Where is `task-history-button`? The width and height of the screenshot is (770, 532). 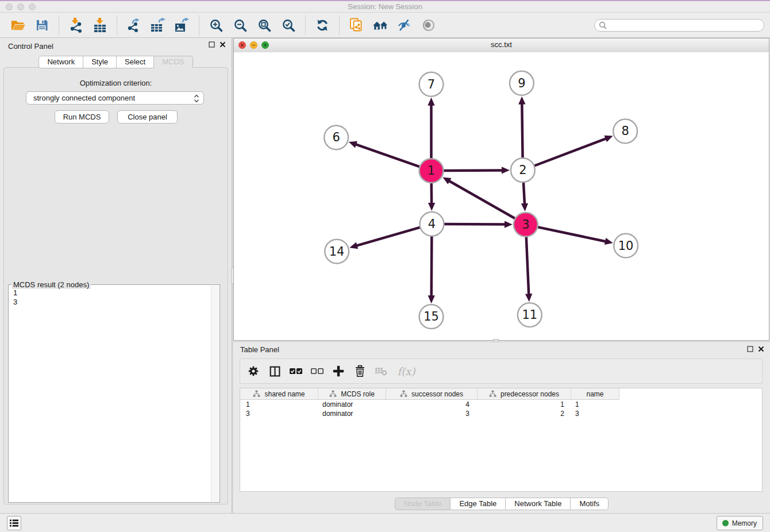
task-history-button is located at coordinates (14, 523).